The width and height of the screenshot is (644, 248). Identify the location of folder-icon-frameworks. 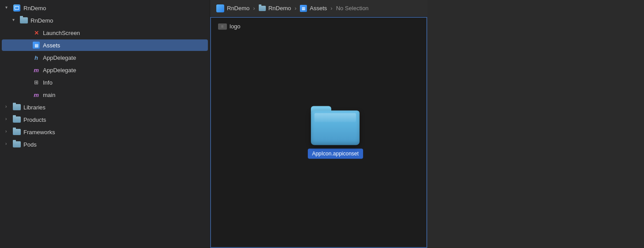
(17, 132).